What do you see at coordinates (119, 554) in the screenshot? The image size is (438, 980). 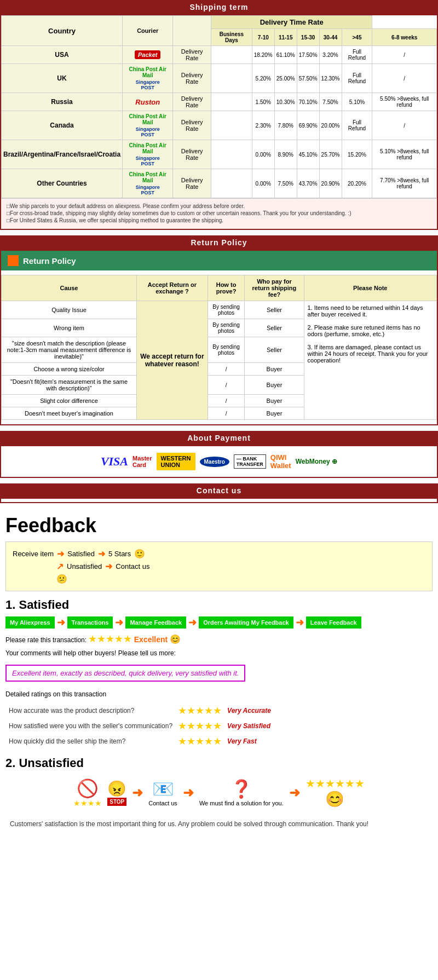 I see `five-stars-label: 5 Stars` at bounding box center [119, 554].